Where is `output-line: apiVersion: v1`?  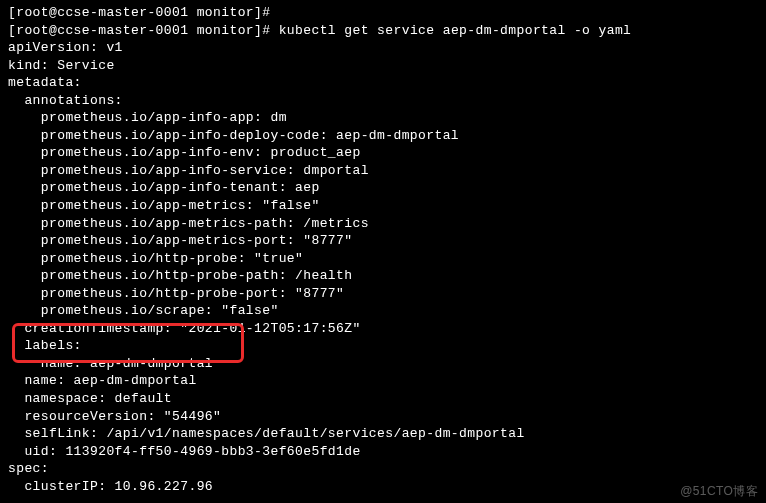 output-line: apiVersion: v1 is located at coordinates (383, 48).